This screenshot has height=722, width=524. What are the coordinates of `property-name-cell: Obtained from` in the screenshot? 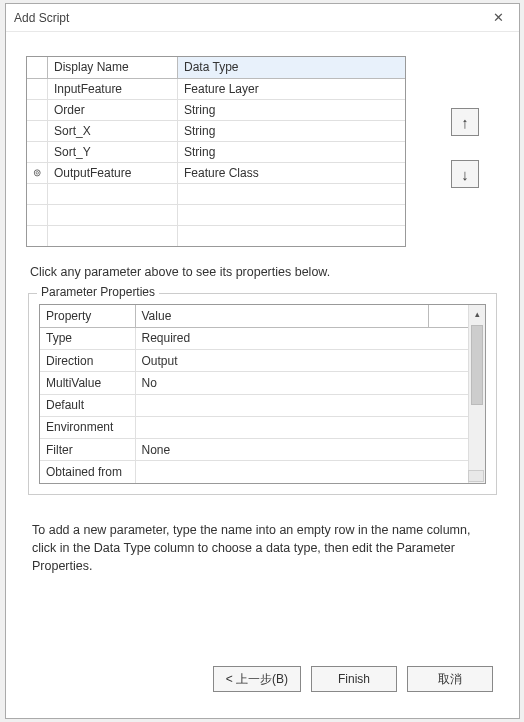 It's located at (88, 472).